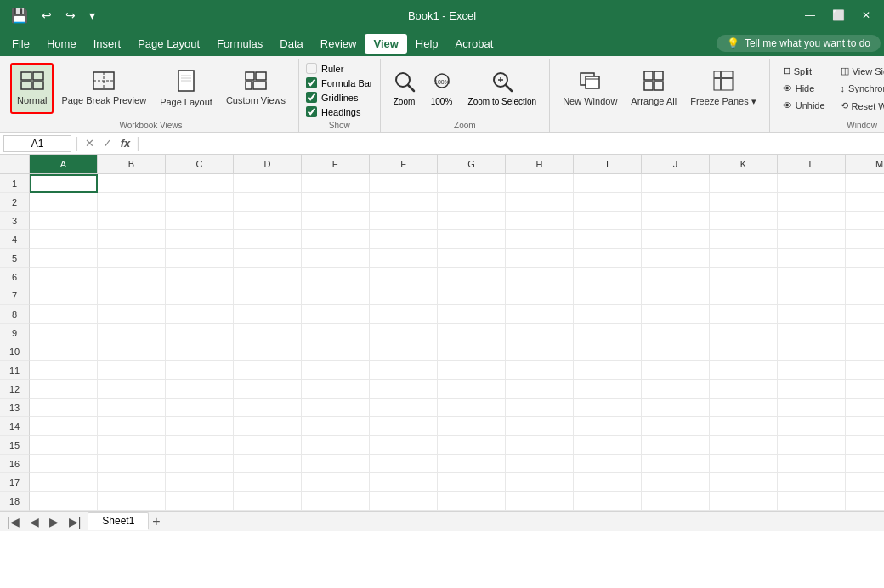 This screenshot has height=588, width=884. Describe the element at coordinates (336, 277) in the screenshot. I see `cell-E6` at that location.